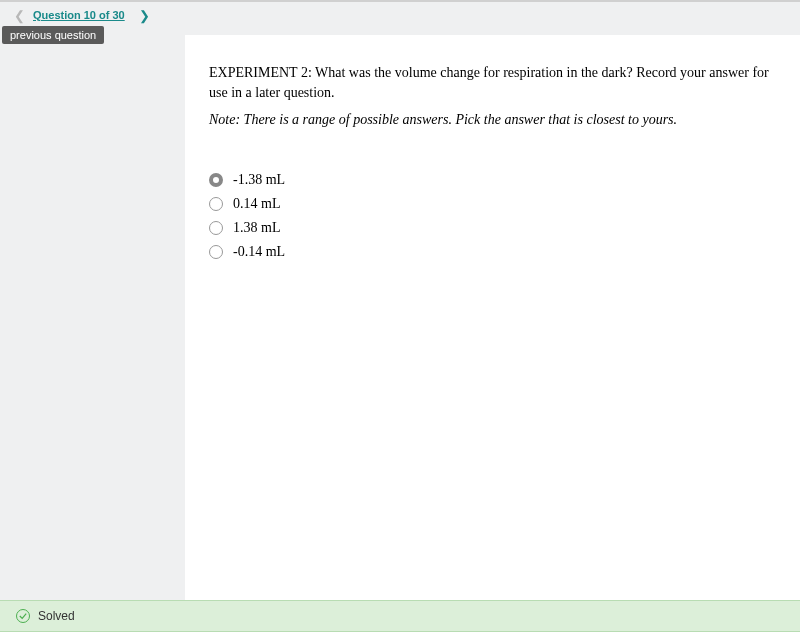  Describe the element at coordinates (144, 16) in the screenshot. I see `next-question-chevron: ❯` at that location.